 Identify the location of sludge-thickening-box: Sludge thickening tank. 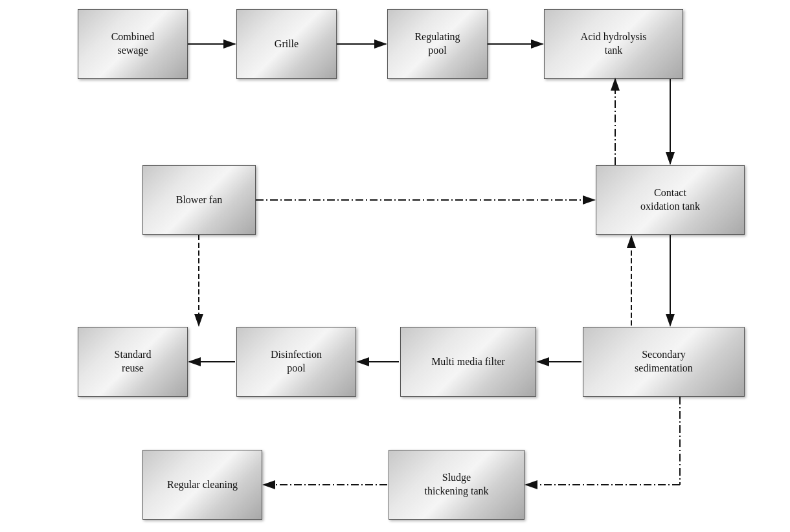
(457, 485).